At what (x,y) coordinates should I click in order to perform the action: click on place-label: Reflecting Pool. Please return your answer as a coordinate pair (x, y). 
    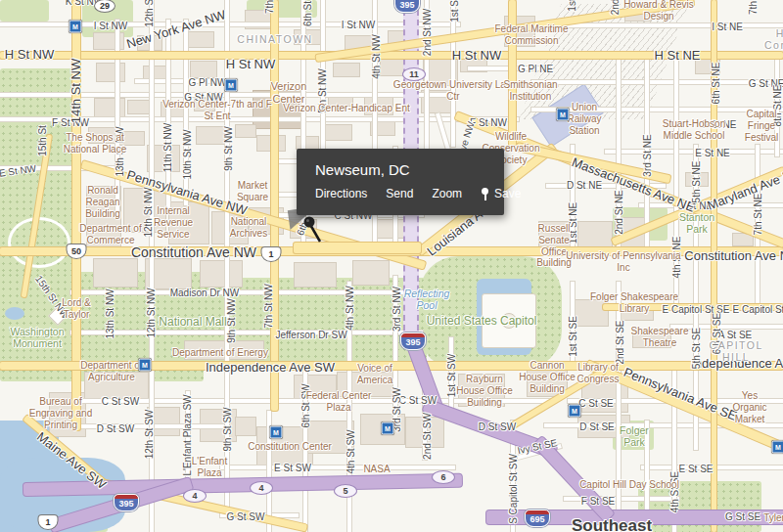
    Looking at the image, I should click on (427, 299).